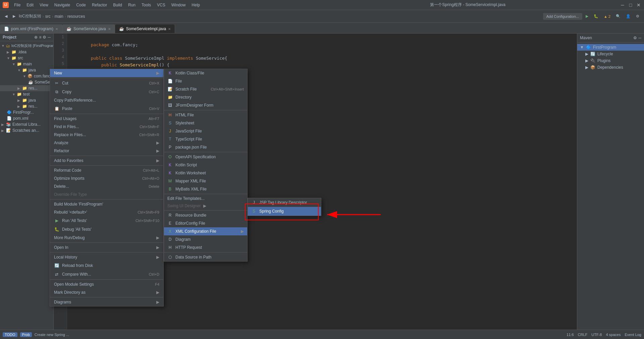 This screenshot has width=644, height=339. What do you see at coordinates (76, 16) in the screenshot?
I see `breadcrumb-item-3: resources` at bounding box center [76, 16].